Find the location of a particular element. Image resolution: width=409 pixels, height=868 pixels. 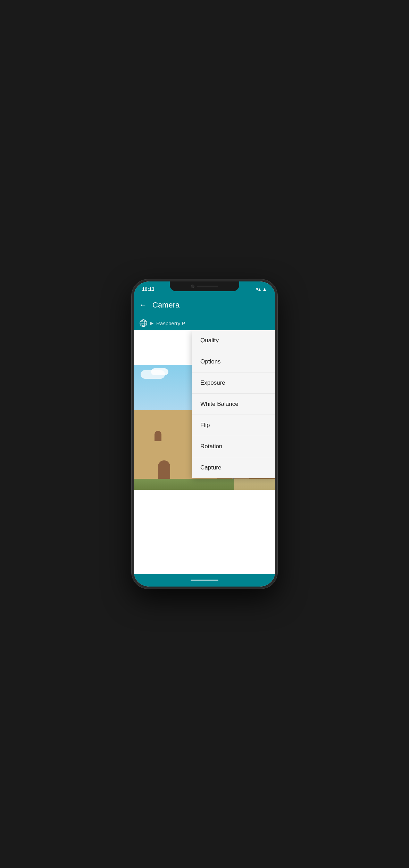

status-time: 10:13 is located at coordinates (148, 289).